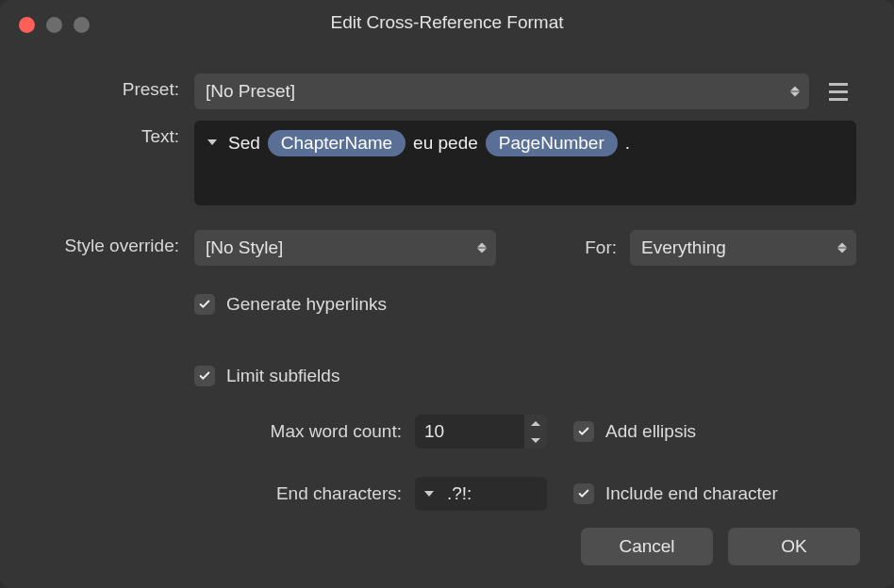  Describe the element at coordinates (525, 432) in the screenshot. I see `max-word-count-row: Max word count: 10 Add ellipsis` at that location.